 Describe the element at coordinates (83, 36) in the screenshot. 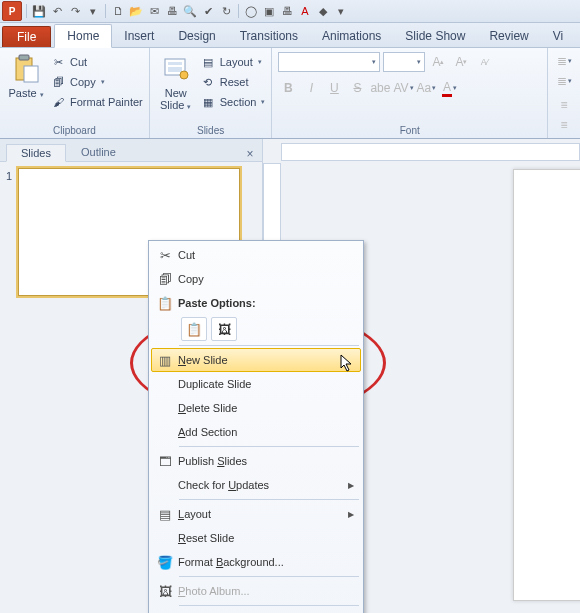

I see `tab-home: Home` at that location.